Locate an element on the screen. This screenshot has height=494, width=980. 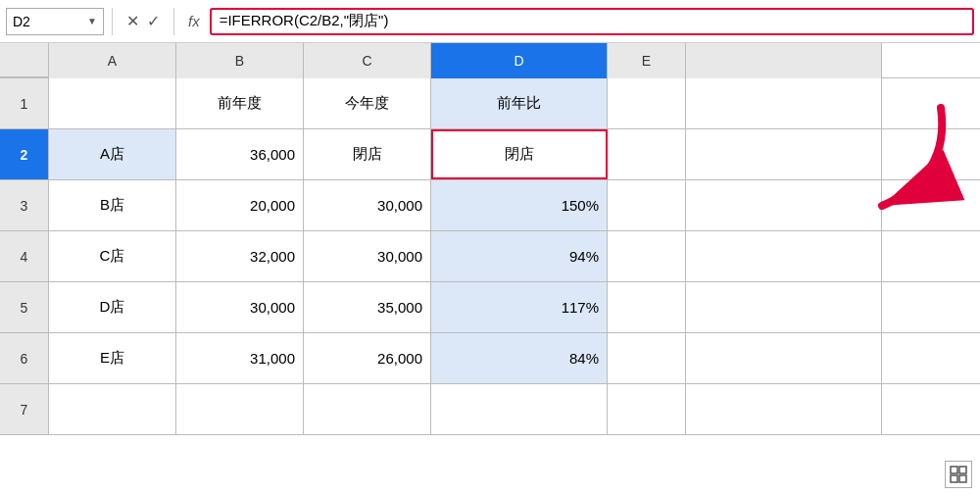
cell-b2: 36,000 is located at coordinates (240, 155).